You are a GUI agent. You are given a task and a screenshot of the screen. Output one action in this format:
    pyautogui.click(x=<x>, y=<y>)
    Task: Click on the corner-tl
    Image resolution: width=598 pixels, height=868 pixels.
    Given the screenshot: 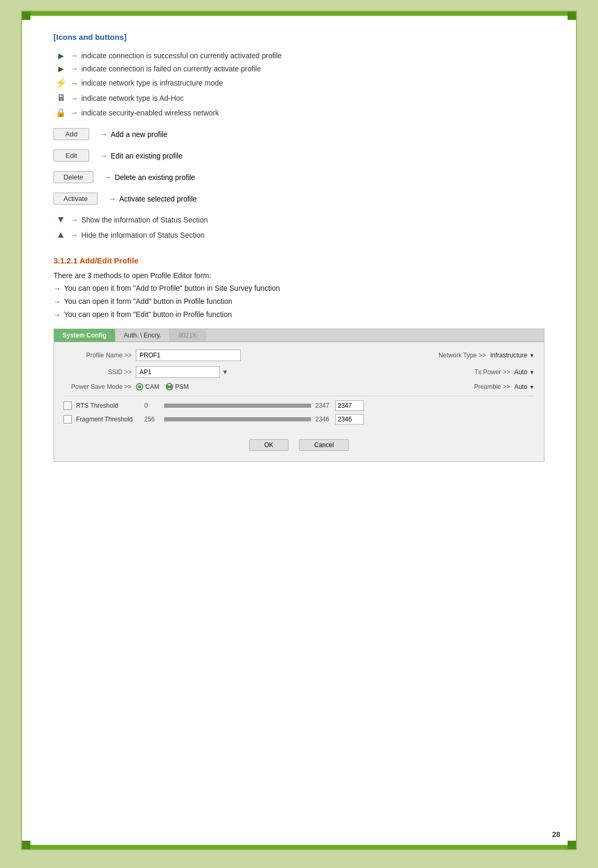 What is the action you would take?
    pyautogui.click(x=26, y=16)
    